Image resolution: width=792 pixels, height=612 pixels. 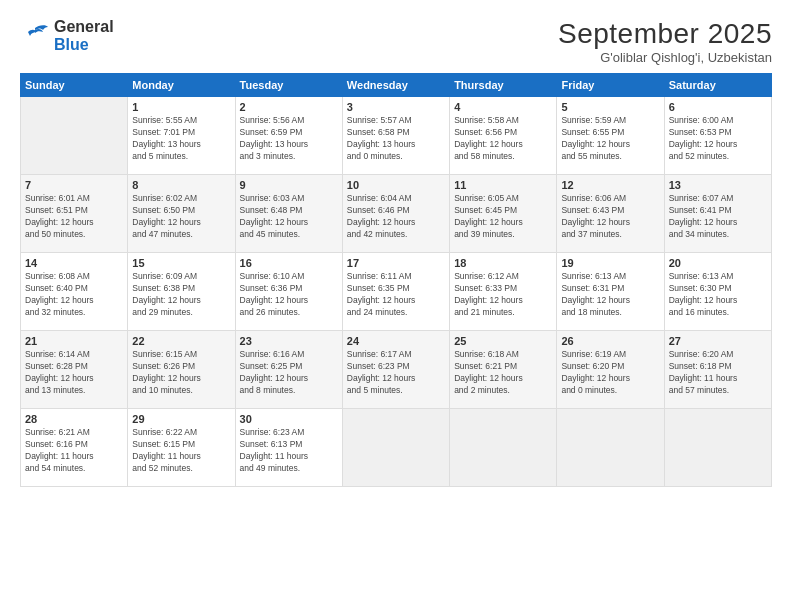 I want to click on calendar-cell: 7Sunrise: 6:01 AMSunset: 6:51 PMDaylight…, so click(x=74, y=214).